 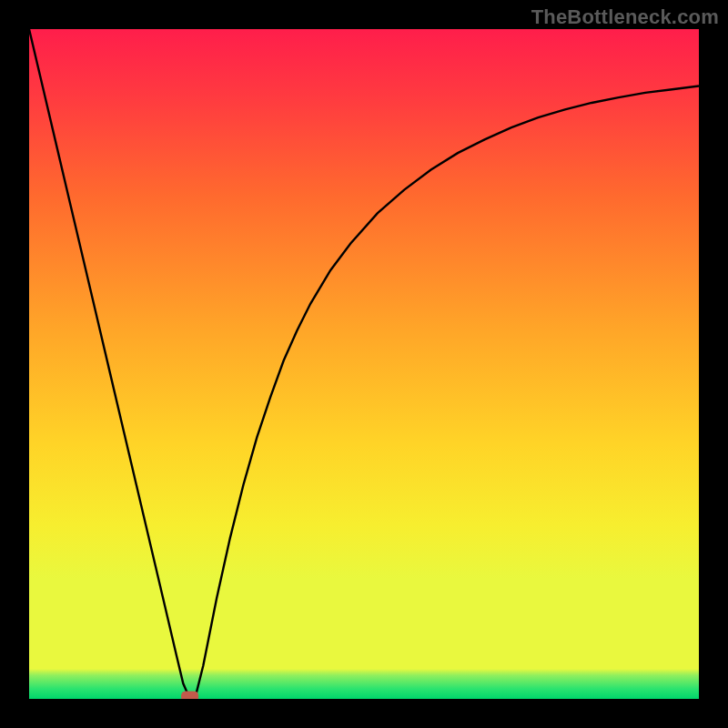 I want to click on watermark-text: TheBottleneck.com, so click(x=625, y=17).